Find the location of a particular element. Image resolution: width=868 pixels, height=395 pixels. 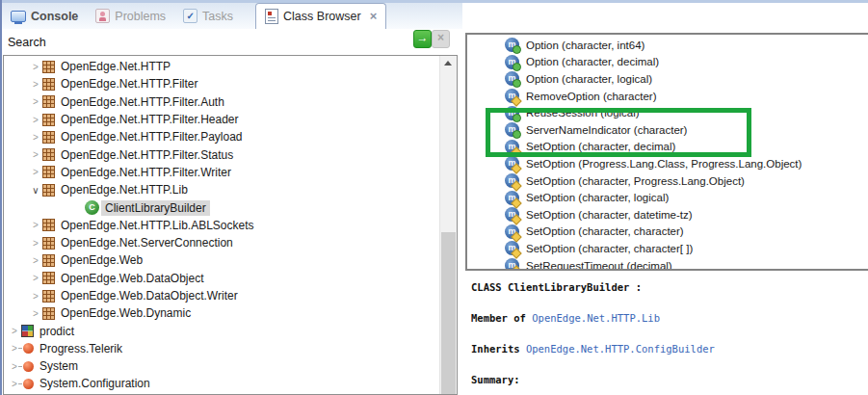

class-icon: C is located at coordinates (92, 208).